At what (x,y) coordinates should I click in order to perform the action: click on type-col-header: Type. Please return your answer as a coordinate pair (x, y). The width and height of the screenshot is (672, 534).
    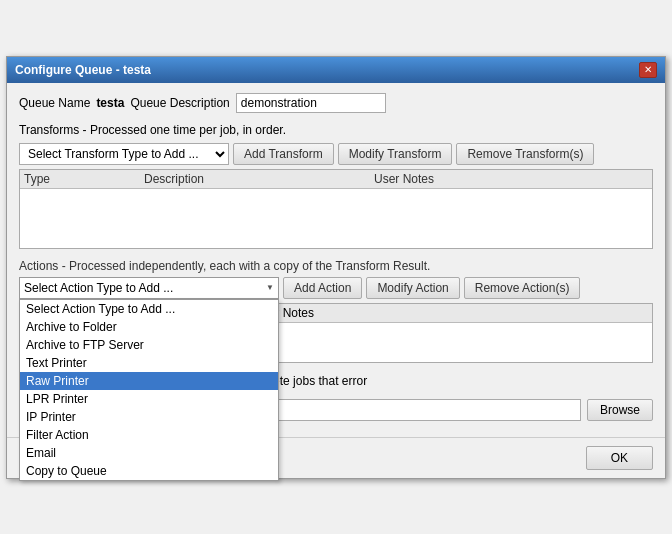
    Looking at the image, I should click on (84, 179).